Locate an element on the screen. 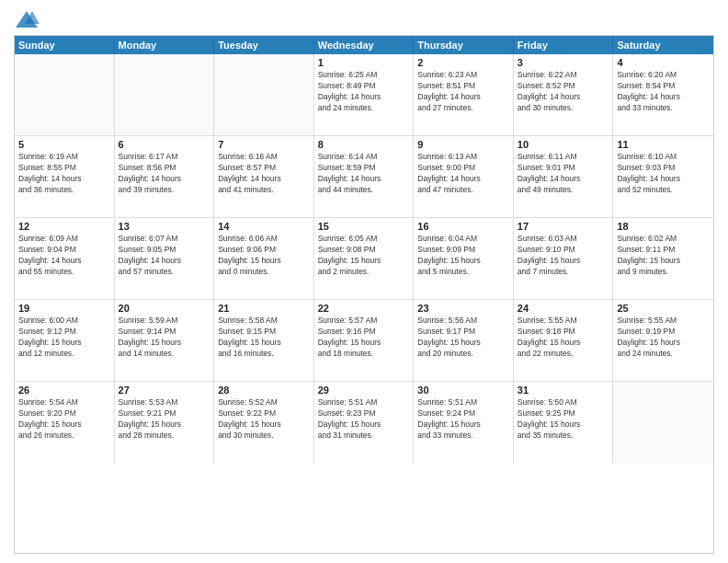 The image size is (728, 563). day-cell-20: 20Sunrise: 5:59 AMSunset: 9:14 PMDayligh… is located at coordinates (165, 340).